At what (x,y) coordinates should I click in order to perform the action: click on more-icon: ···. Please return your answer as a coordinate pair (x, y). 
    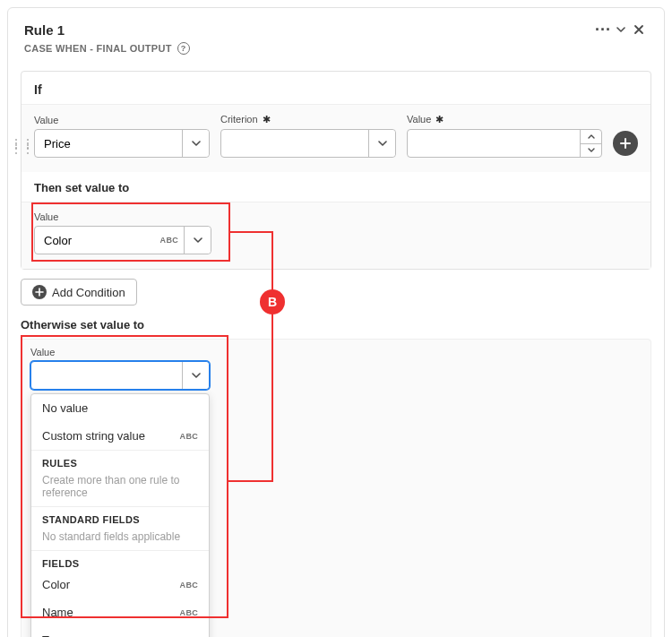
    Looking at the image, I should click on (603, 30).